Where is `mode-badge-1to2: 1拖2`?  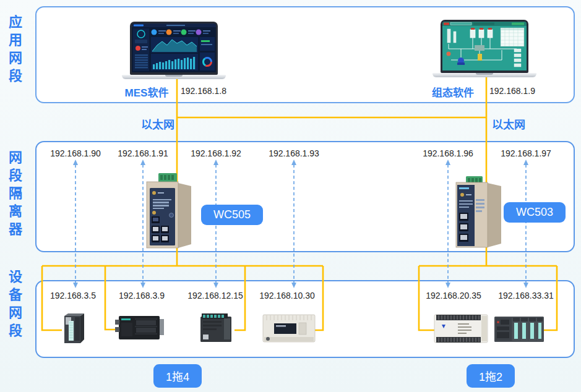
mode-badge-1to2: 1拖2 is located at coordinates (491, 376).